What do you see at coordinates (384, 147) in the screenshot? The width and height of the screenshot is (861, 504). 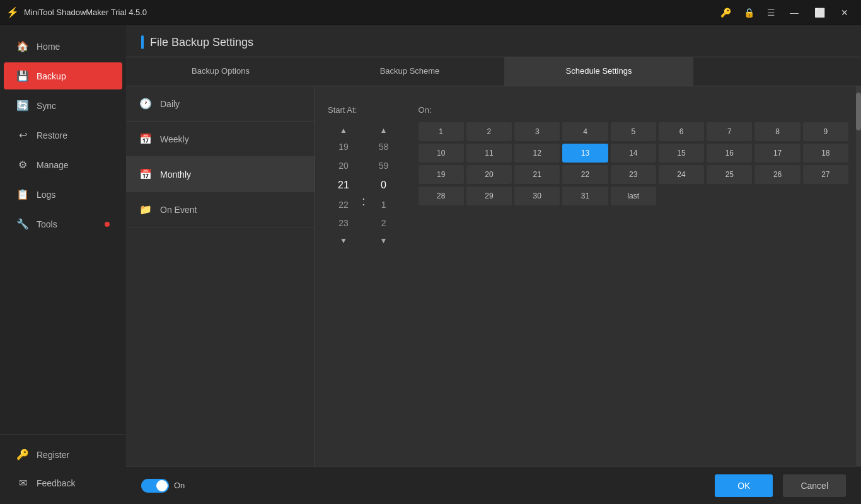 I see `minutes-prev-1: 58` at bounding box center [384, 147].